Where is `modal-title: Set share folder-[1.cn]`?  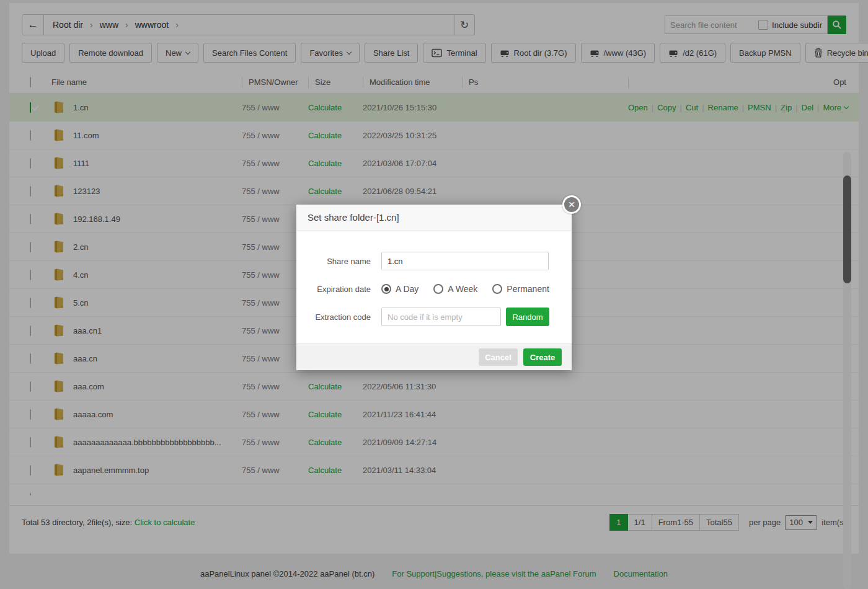 modal-title: Set share folder-[1.cn] is located at coordinates (434, 218).